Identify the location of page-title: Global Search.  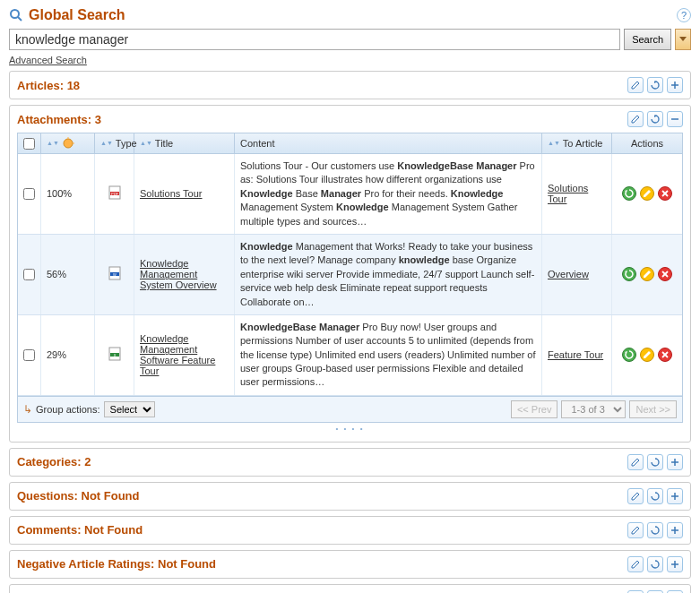
(77, 15).